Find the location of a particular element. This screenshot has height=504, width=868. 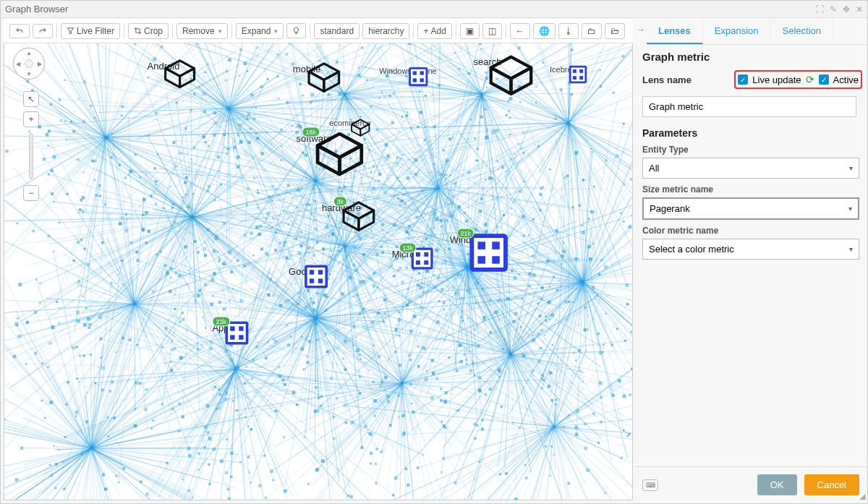

redo-button is located at coordinates (43, 31).